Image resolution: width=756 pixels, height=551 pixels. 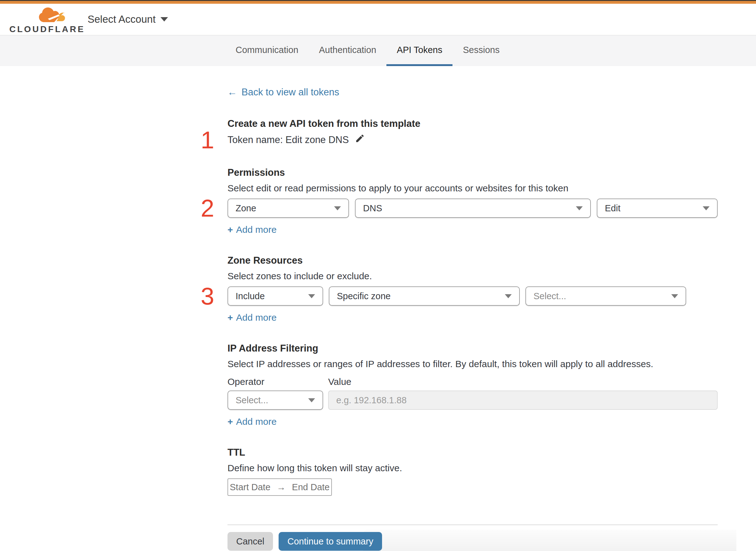 I want to click on ip-filtering-heading: IP Address Filtering, so click(x=473, y=348).